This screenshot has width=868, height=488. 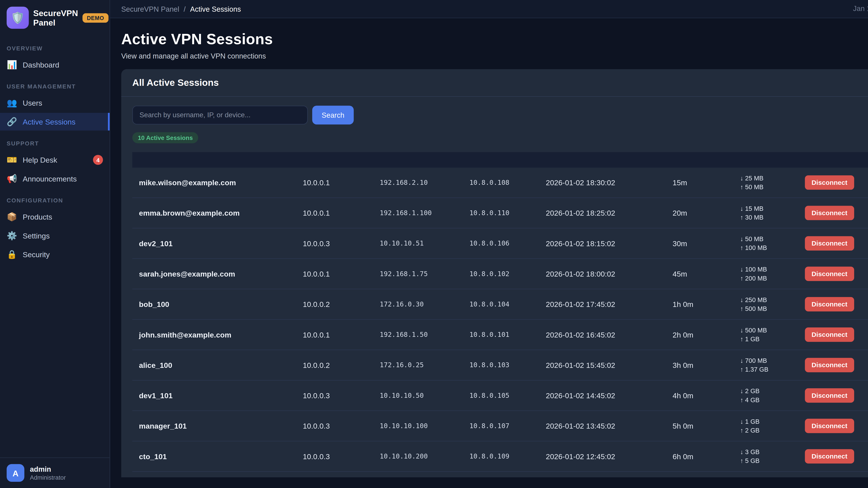 I want to click on sidebar-item-icon: 👥, so click(x=12, y=103).